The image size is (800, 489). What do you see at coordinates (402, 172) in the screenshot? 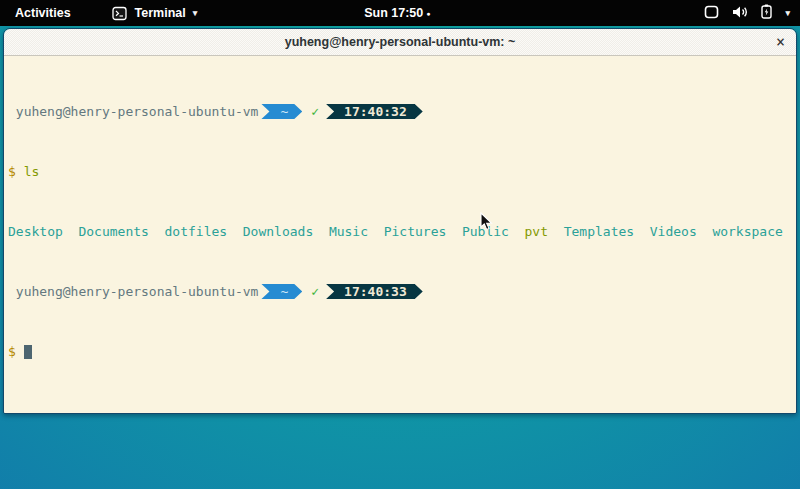
I see `command-line: $ ls` at bounding box center [402, 172].